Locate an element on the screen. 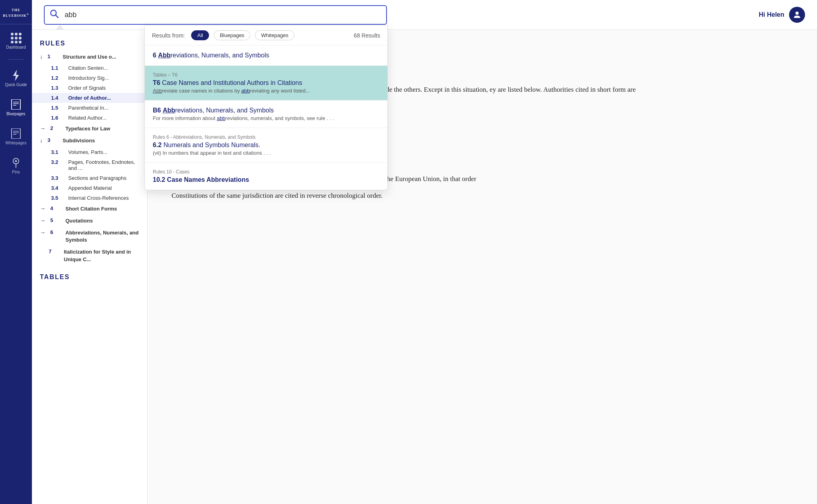 This screenshot has height=504, width=817. result-2-subtitle: Abbreviate case names in citations by ab… is located at coordinates (266, 91).